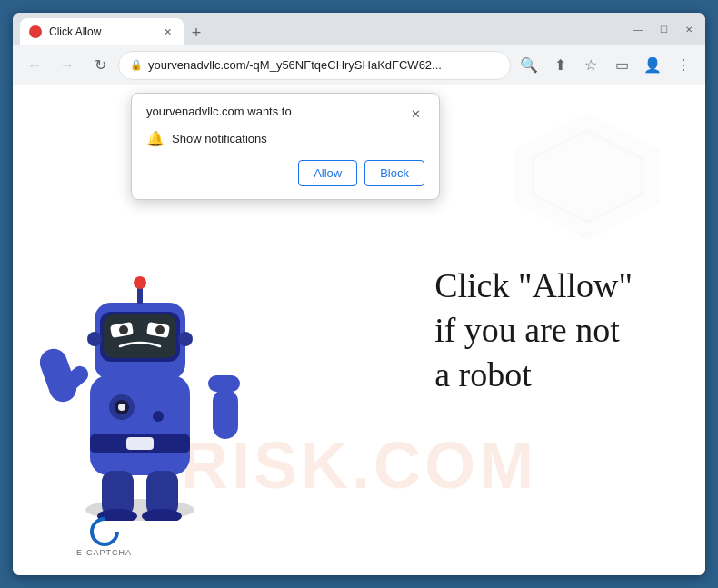 This screenshot has height=588, width=718. I want to click on allow-button: Allow, so click(327, 173).